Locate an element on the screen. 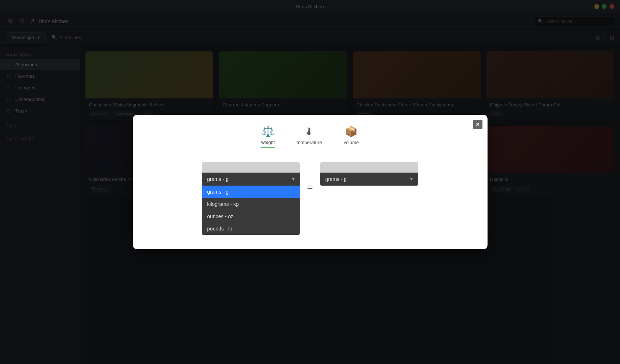 The image size is (620, 364). left-selected-value: grams - g is located at coordinates (218, 179).